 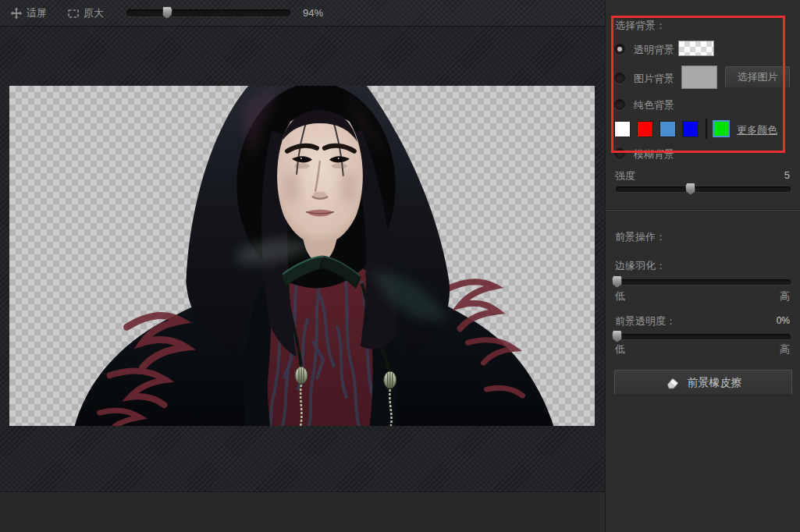 What do you see at coordinates (94, 13) in the screenshot?
I see `original-size-label: 原大` at bounding box center [94, 13].